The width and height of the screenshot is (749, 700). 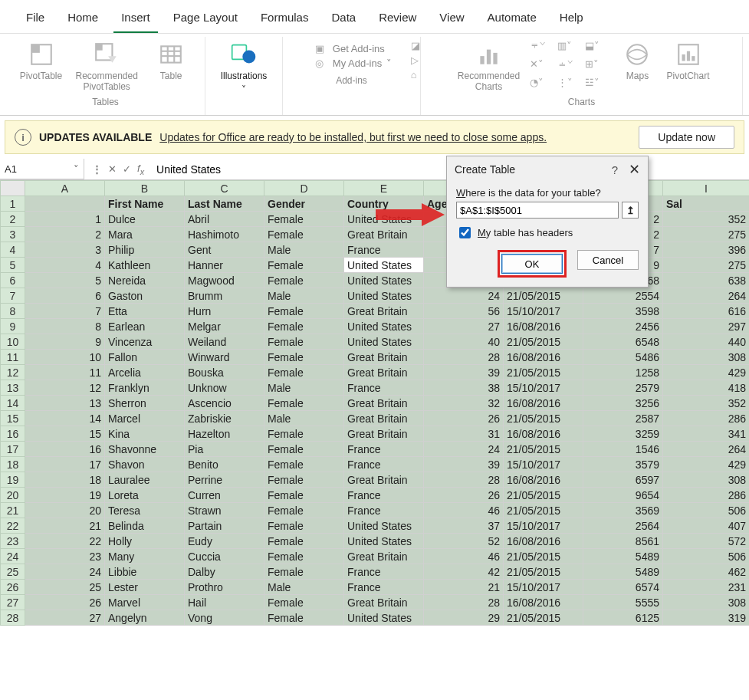 What do you see at coordinates (65, 189) in the screenshot?
I see `col-header-A: A` at bounding box center [65, 189].